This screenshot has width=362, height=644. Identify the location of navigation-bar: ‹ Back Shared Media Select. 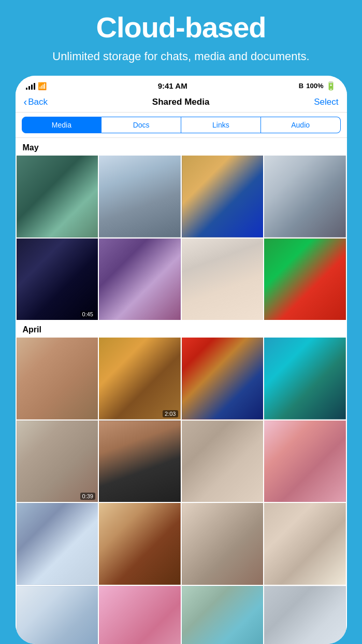
(181, 103).